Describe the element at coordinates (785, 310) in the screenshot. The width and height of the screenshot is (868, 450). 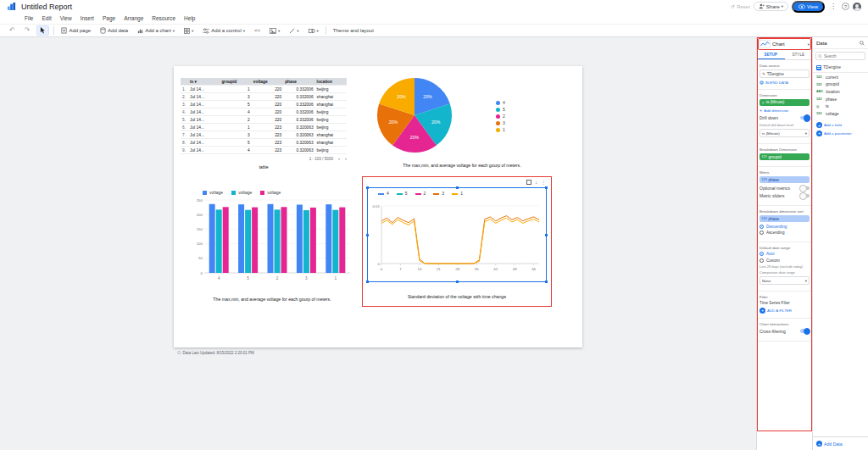
I see `add-filter-button: + ADD A FILTER` at that location.